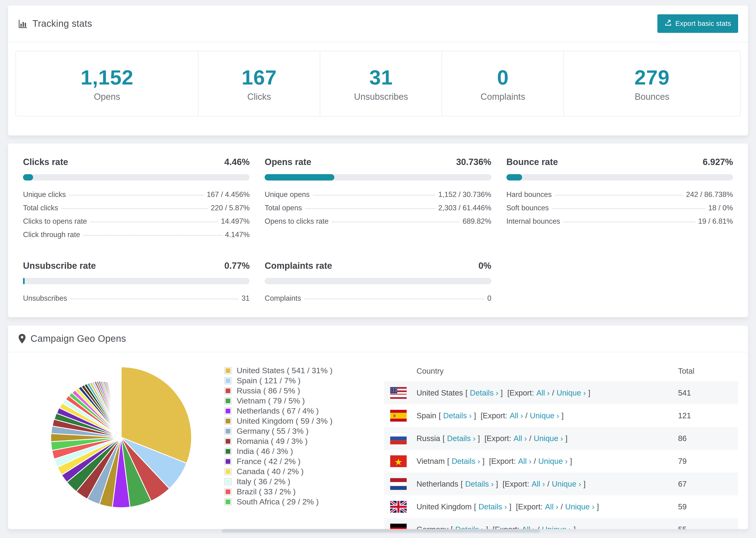  What do you see at coordinates (230, 208) in the screenshot?
I see `detail-value: 220 / 5.87%` at bounding box center [230, 208].